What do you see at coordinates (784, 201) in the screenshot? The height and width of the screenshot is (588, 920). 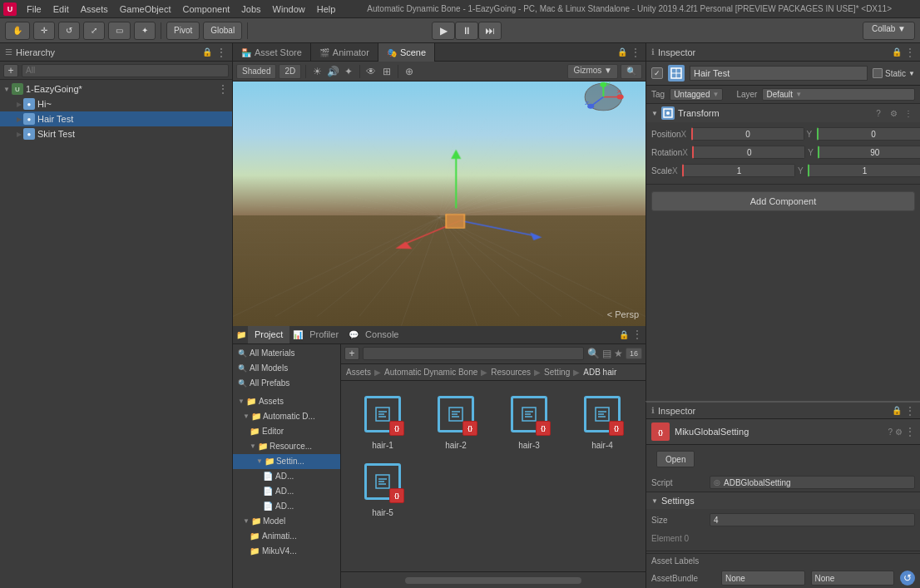 I see `add-component-btn: Add Component` at bounding box center [784, 201].